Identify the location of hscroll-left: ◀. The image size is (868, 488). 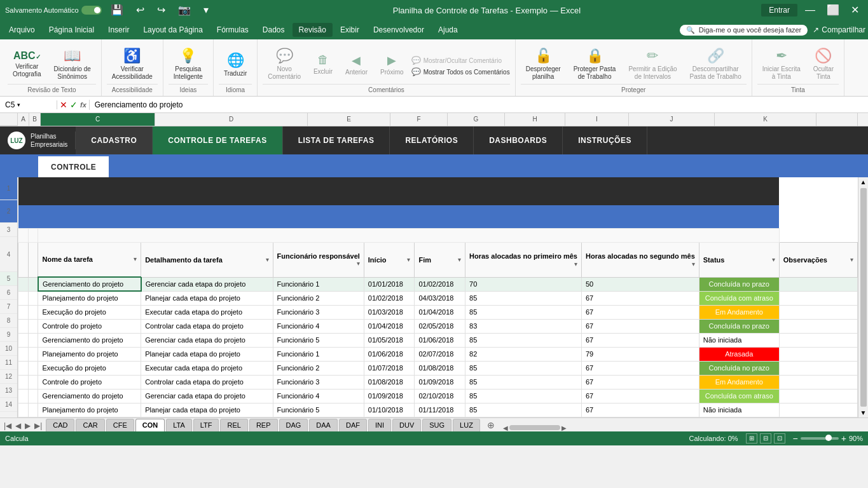
(506, 428).